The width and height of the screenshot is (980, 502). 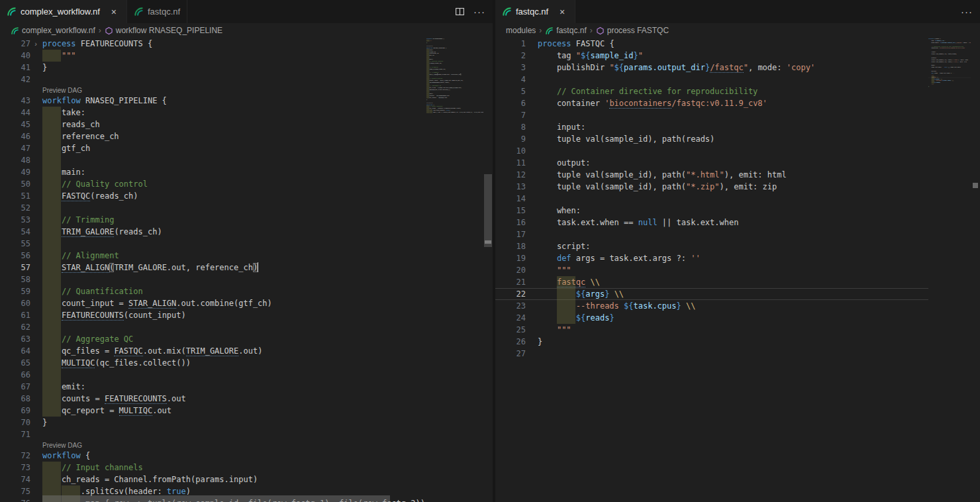 What do you see at coordinates (36, 44) in the screenshot?
I see `fold-collapsed-icon: ›` at bounding box center [36, 44].